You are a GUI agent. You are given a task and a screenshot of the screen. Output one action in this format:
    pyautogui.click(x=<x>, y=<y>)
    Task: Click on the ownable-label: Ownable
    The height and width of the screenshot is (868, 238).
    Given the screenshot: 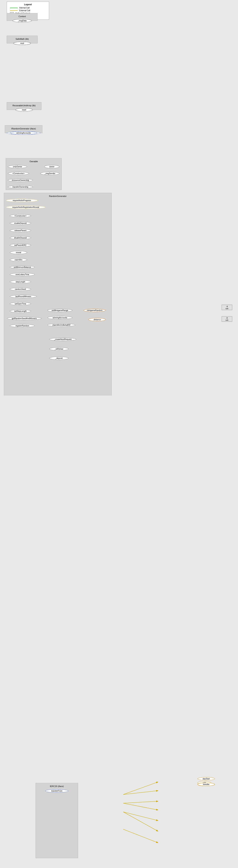 What is the action you would take?
    pyautogui.click(x=34, y=161)
    